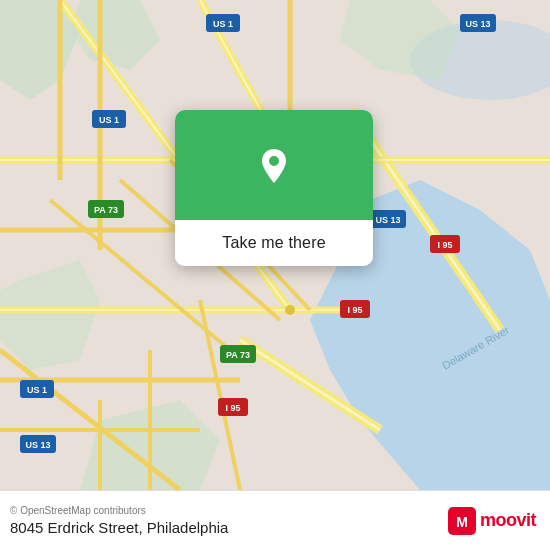  Describe the element at coordinates (462, 521) in the screenshot. I see `moovit-brand-icon: M` at that location.